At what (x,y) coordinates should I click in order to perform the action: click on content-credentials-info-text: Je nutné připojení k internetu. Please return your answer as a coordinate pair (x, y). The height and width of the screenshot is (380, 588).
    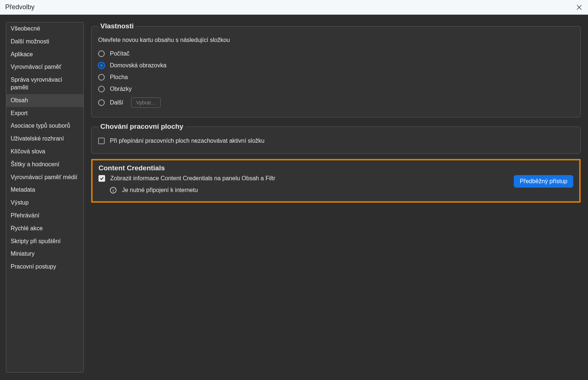
    Looking at the image, I should click on (160, 190).